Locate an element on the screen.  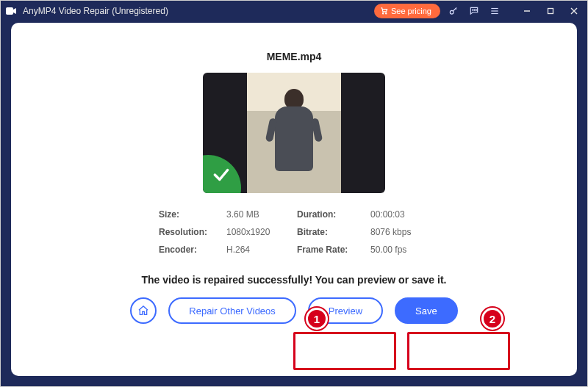
action-button-row: Repair Other Videos Preview Save is located at coordinates (294, 311).